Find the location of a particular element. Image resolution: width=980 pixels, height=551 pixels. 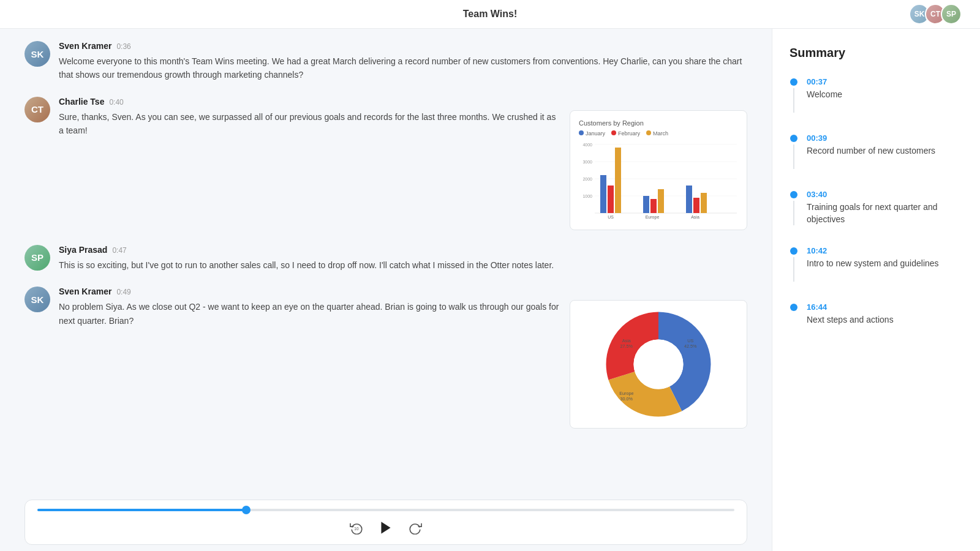

svg-text: 2000 is located at coordinates (587, 179).